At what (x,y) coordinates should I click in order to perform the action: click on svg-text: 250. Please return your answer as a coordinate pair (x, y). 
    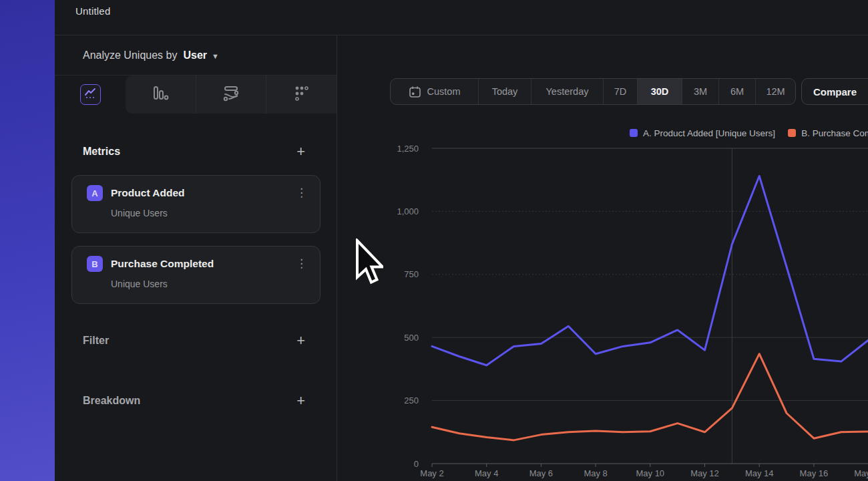
    Looking at the image, I should click on (411, 401).